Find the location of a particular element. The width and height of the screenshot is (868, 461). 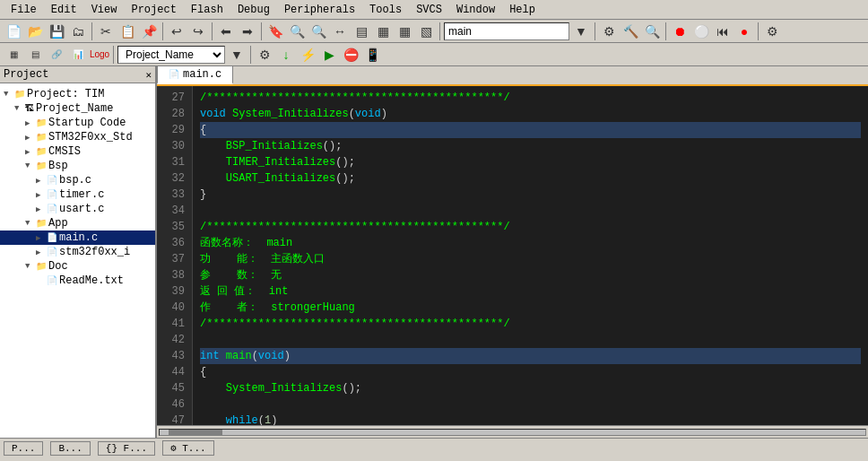

ln-38: 38 is located at coordinates (174, 275).